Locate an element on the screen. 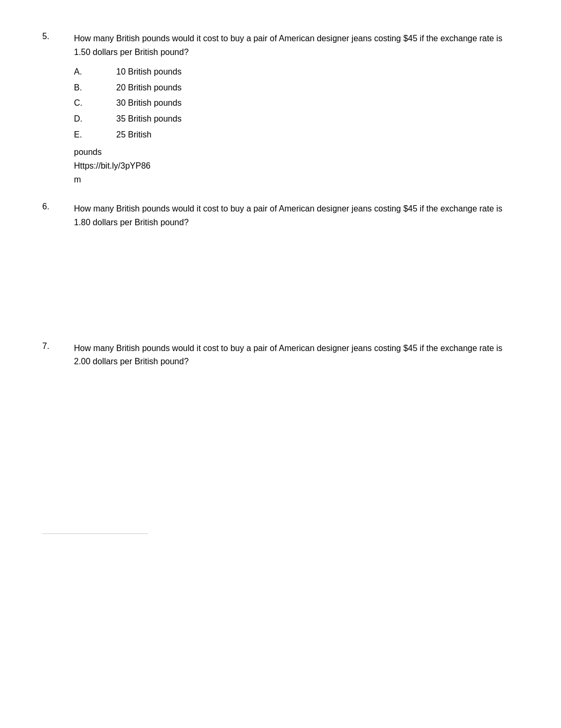 This screenshot has height=728, width=561. choice-5-b: B. 20 British pounds is located at coordinates (296, 88).